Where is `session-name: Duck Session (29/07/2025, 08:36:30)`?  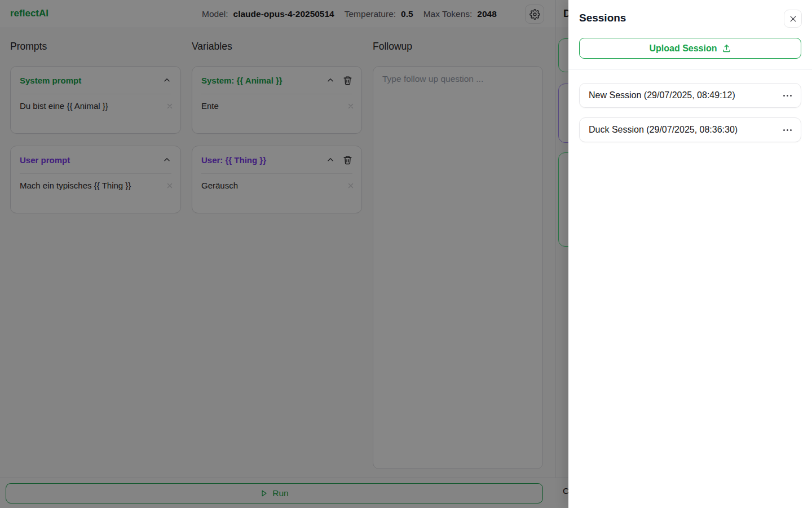 session-name: Duck Session (29/07/2025, 08:36:30) is located at coordinates (663, 130).